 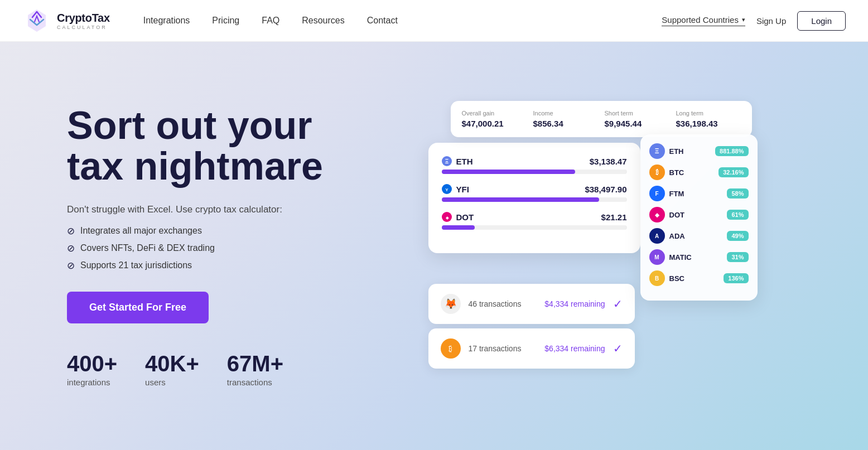 What do you see at coordinates (84, 21) in the screenshot?
I see `logo-text: CryptoTax CALCULATOR` at bounding box center [84, 21].